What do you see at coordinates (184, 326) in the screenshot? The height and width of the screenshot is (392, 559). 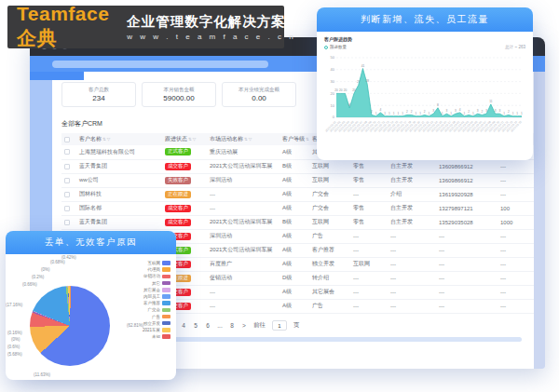 I see `page-number: 4` at bounding box center [184, 326].